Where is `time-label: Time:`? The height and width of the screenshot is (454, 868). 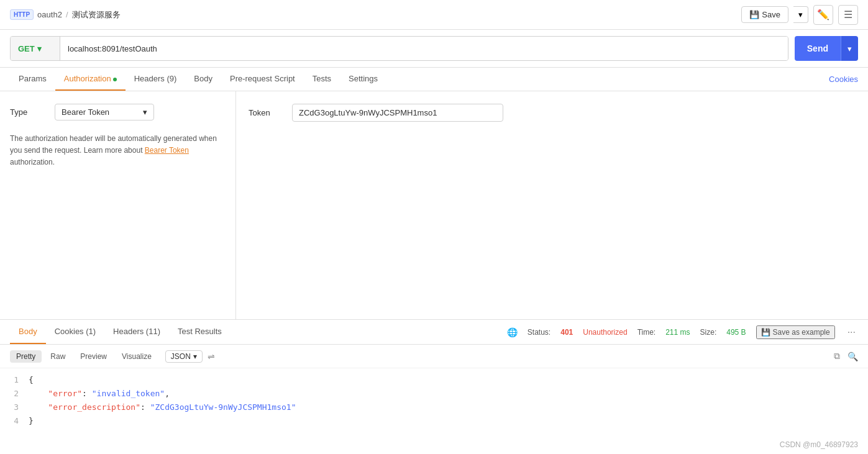 time-label: Time: is located at coordinates (647, 332).